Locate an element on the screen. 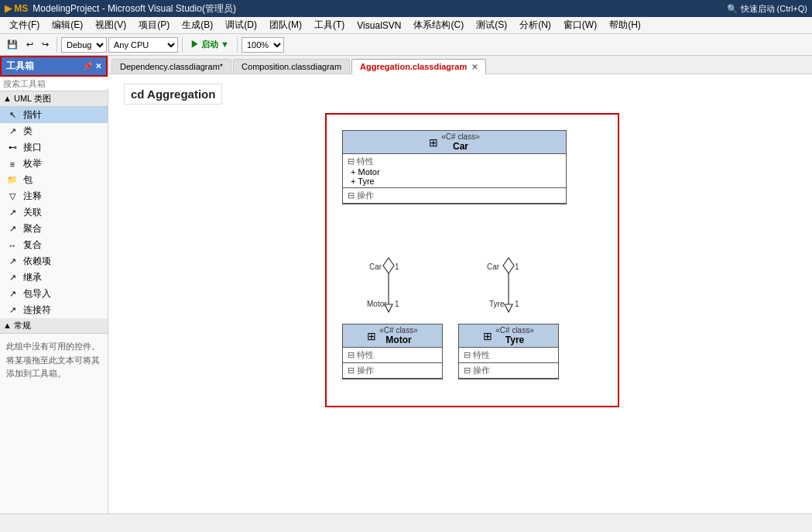 The height and width of the screenshot is (532, 812). toolbar-sep3 is located at coordinates (237, 45).